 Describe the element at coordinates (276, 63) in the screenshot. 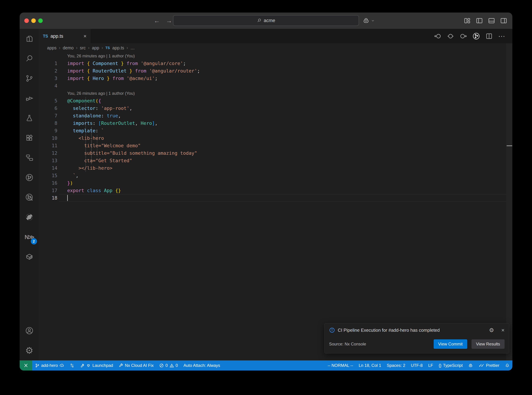

I see `code-line: 1import { Component } from '@angular/cor…` at that location.